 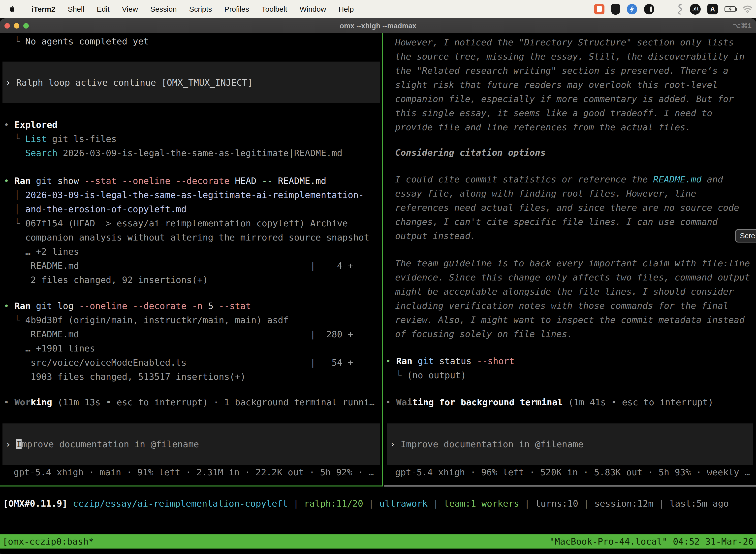 What do you see at coordinates (12, 9) in the screenshot?
I see `apple-menu-icon` at bounding box center [12, 9].